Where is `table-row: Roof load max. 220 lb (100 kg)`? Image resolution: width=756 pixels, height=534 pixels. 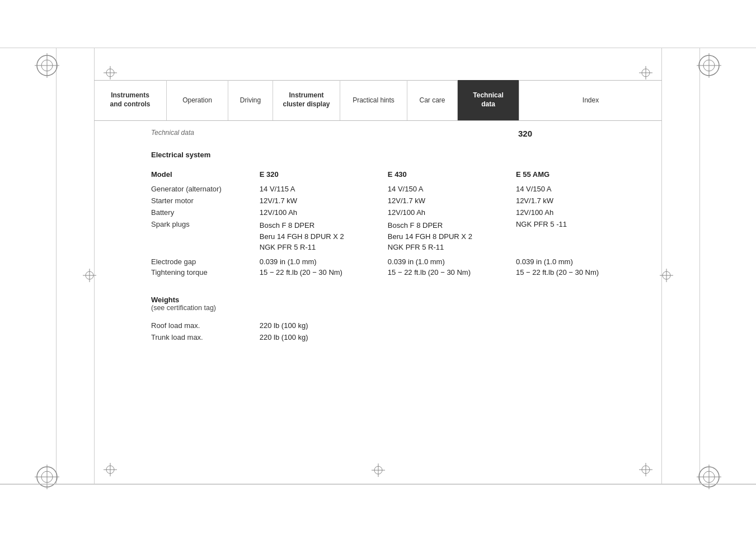
table-row: Roof load max. 220 lb (100 kg) is located at coordinates (397, 326).